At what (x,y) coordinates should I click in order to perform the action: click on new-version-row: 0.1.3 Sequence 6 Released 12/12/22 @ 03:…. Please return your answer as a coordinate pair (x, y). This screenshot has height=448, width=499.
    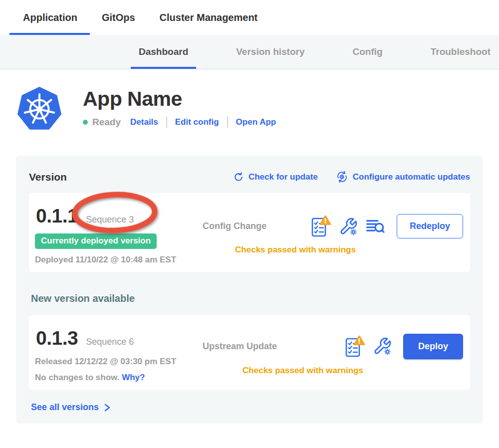
    Looking at the image, I should click on (250, 352).